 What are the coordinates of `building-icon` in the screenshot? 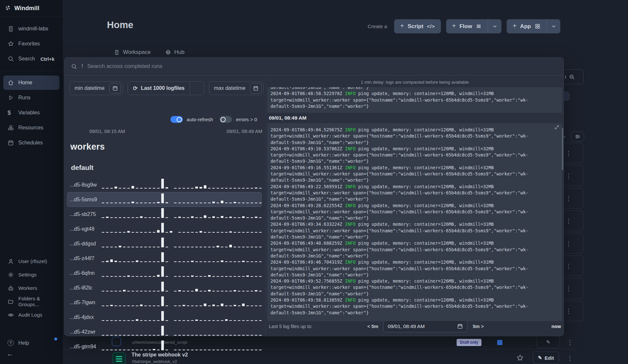 It's located at (117, 52).